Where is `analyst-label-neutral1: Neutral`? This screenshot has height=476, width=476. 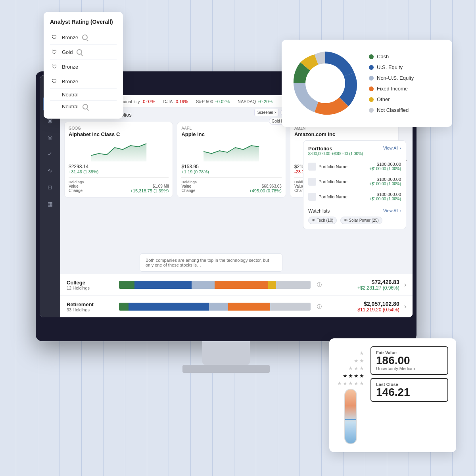
analyst-label-neutral1: Neutral is located at coordinates (70, 94).